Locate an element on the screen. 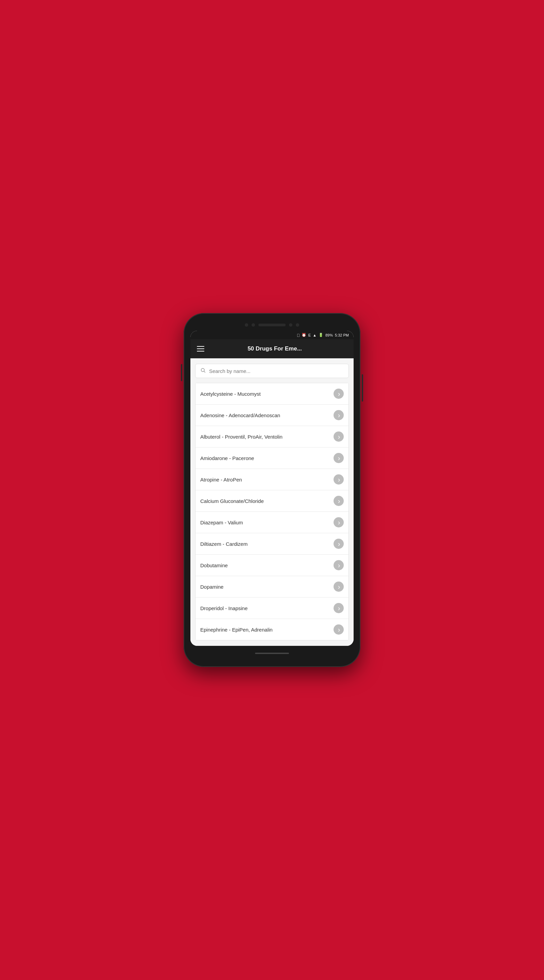 The image size is (544, 980). status-bar: ⎕ ⏰ E ▲ 🔋 89% 5:32 PM is located at coordinates (272, 335).